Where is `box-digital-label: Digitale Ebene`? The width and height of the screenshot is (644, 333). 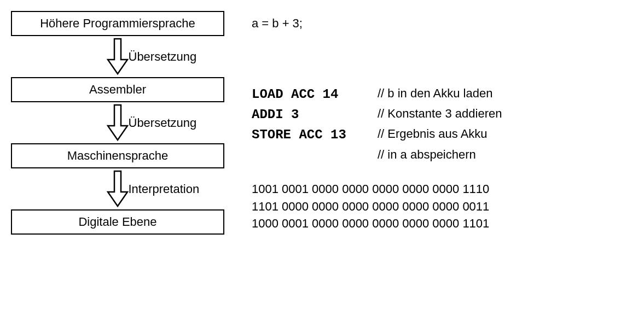
box-digital-label: Digitale Ebene is located at coordinates (117, 222).